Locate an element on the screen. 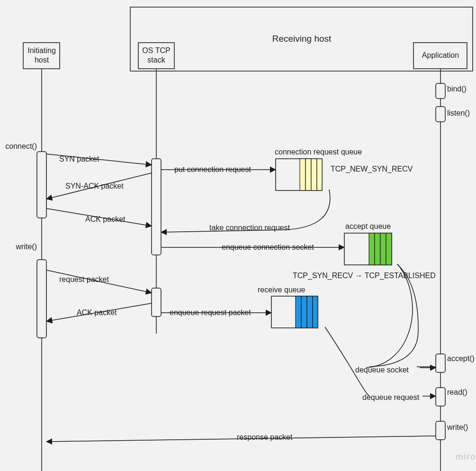  ack-packet-2-label: ACK packet is located at coordinates (97, 313).